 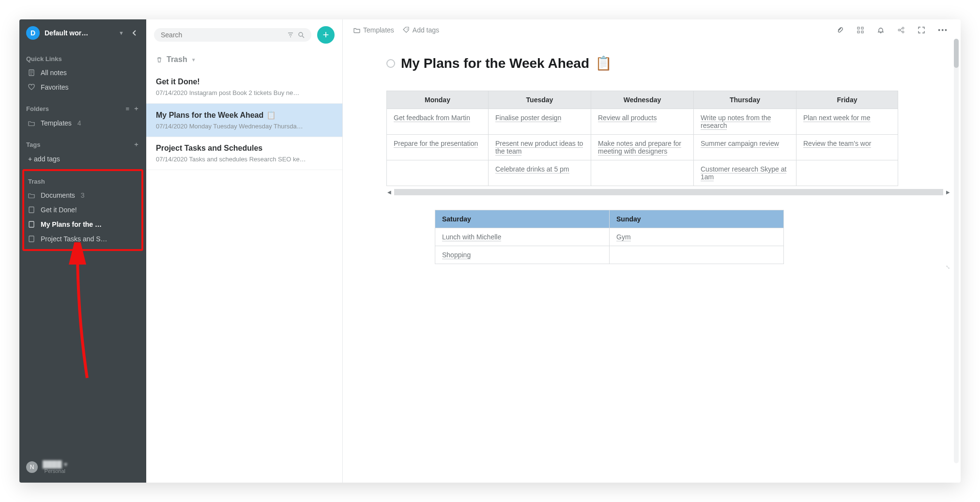 What do you see at coordinates (32, 467) in the screenshot?
I see `user-avatar: N` at bounding box center [32, 467].